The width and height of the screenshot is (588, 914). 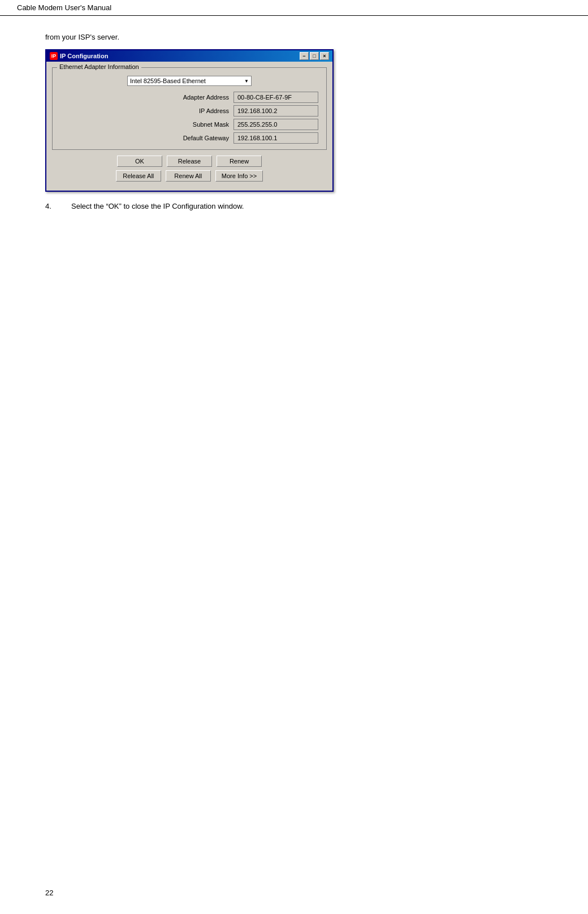 What do you see at coordinates (189, 161) in the screenshot?
I see `release-button: Release` at bounding box center [189, 161].